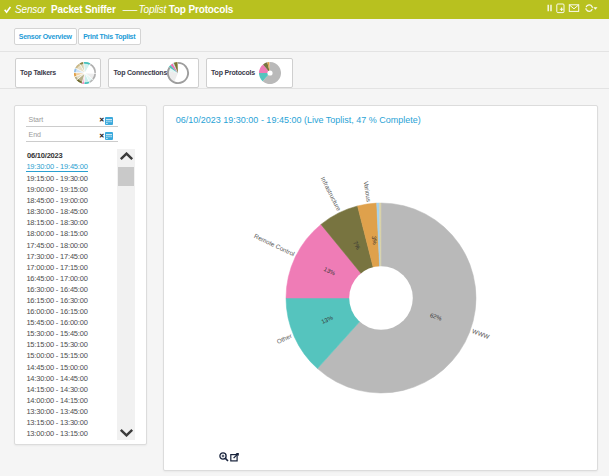 This screenshot has width=609, height=476. Describe the element at coordinates (284, 338) in the screenshot. I see `svg-text: Other` at that location.